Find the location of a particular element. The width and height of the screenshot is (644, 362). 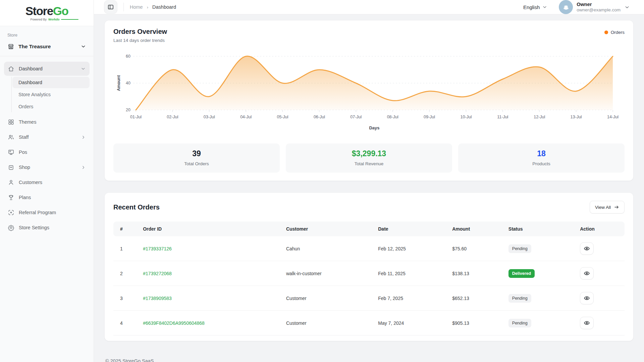

table-row: 3 #1738909583 Customer Feb 7, 2025 $652.… is located at coordinates (369, 298).